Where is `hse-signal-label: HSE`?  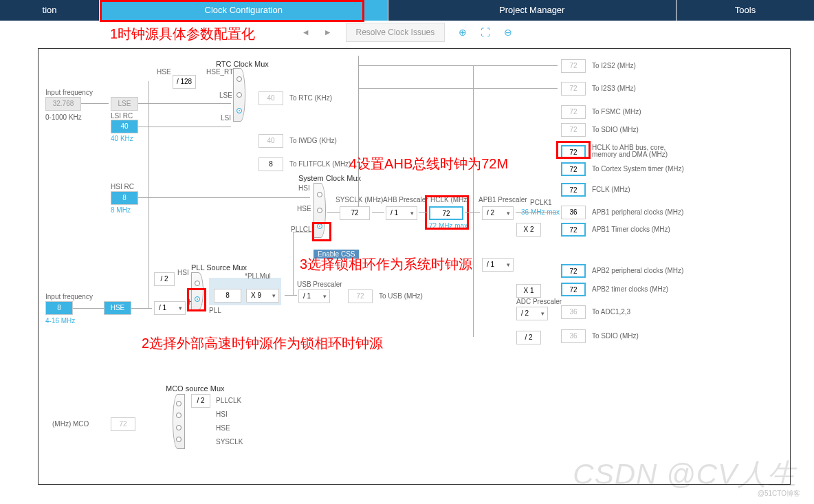
hse-signal-label: HSE is located at coordinates (164, 72).